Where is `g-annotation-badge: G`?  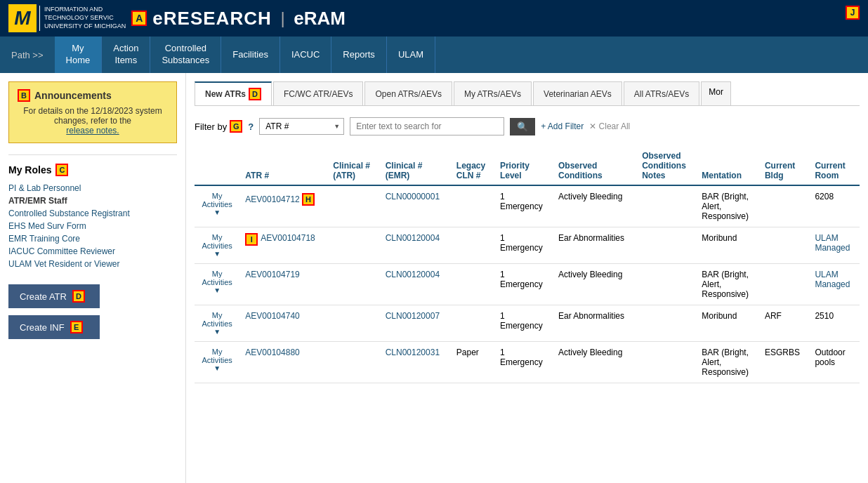
g-annotation-badge: G is located at coordinates (236, 126).